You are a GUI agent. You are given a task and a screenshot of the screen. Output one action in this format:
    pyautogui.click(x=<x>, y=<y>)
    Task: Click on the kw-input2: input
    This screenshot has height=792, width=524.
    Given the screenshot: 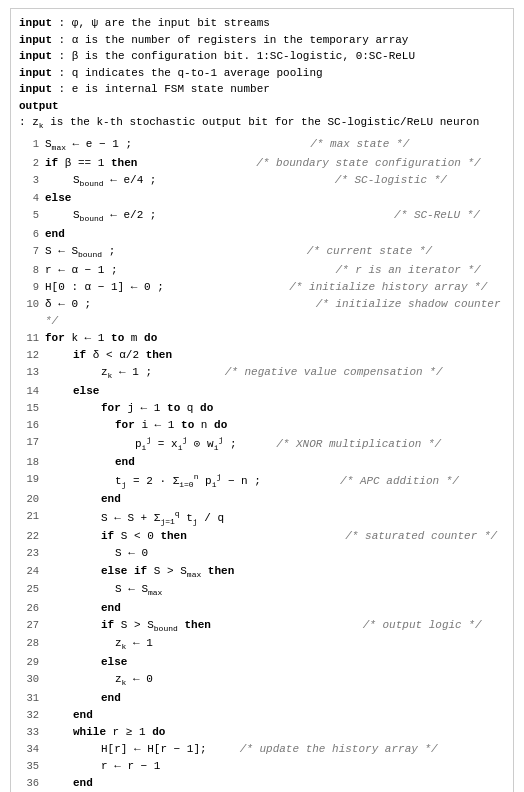 What is the action you would take?
    pyautogui.click(x=36, y=40)
    